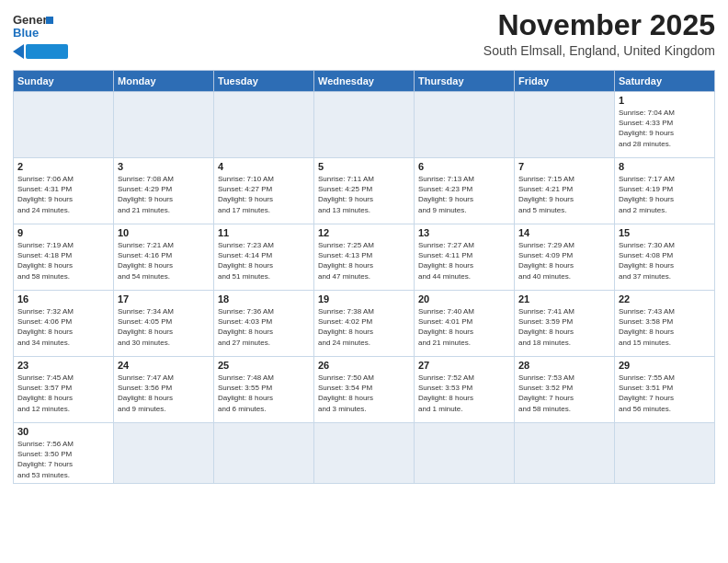 This screenshot has width=728, height=563. Describe the element at coordinates (364, 258) in the screenshot. I see `calendar-week-3: 9Sunrise: 7:19 AM Sunset: 4:18 PM Daylig…` at that location.